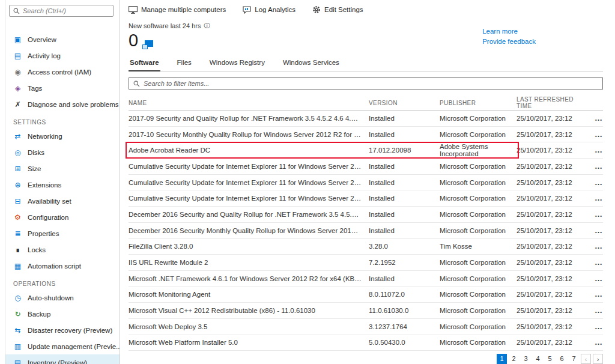 The width and height of the screenshot is (615, 364). What do you see at coordinates (62, 233) in the screenshot?
I see `sidebar-item-properties: ≣Properties` at bounding box center [62, 233].